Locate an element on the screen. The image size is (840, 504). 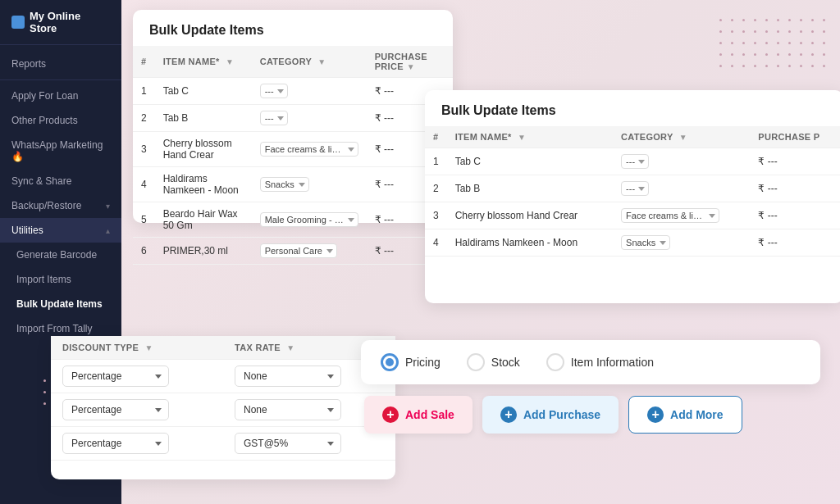
bulk-update-bg-title: Bulk Update Items is located at coordinates (293, 28).